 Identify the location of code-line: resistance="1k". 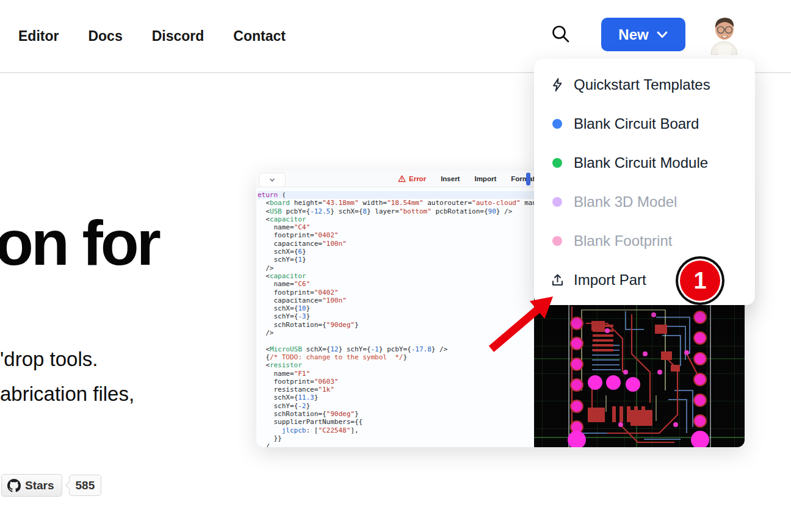
(396, 389).